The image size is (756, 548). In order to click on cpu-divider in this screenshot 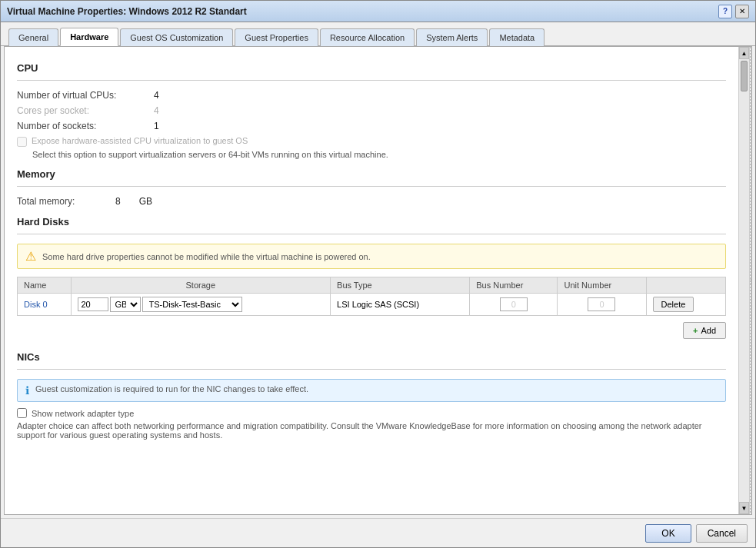, I will do `click(371, 80)`.